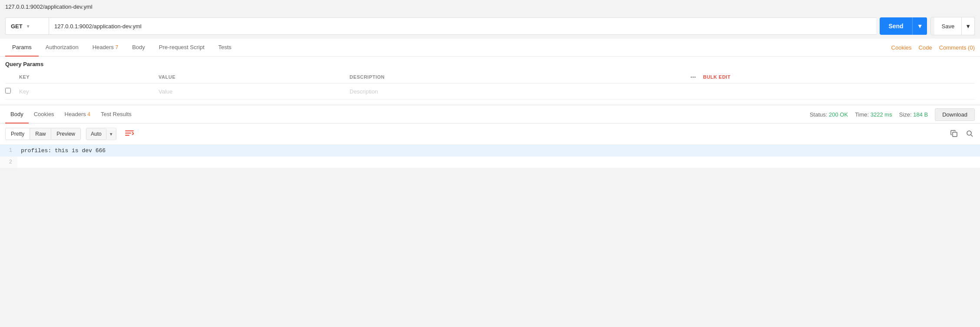 This screenshot has width=980, height=327. What do you see at coordinates (9, 150) in the screenshot?
I see `line-number-1: 1` at bounding box center [9, 150].